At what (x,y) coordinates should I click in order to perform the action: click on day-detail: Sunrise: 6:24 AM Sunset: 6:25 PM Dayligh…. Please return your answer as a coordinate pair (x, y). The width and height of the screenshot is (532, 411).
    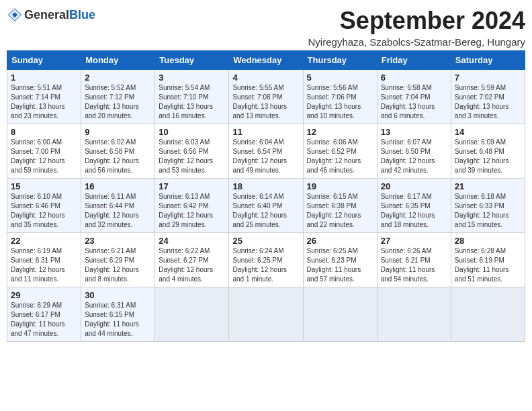
    Looking at the image, I should click on (266, 265).